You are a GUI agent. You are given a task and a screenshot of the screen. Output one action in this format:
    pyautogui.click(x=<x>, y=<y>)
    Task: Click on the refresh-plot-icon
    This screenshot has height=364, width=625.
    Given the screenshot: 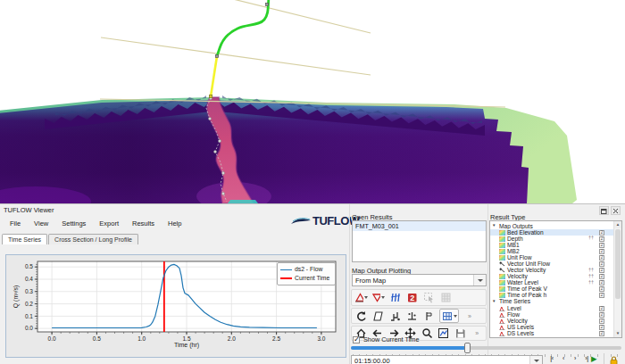 What is the action you would take?
    pyautogui.click(x=361, y=316)
    